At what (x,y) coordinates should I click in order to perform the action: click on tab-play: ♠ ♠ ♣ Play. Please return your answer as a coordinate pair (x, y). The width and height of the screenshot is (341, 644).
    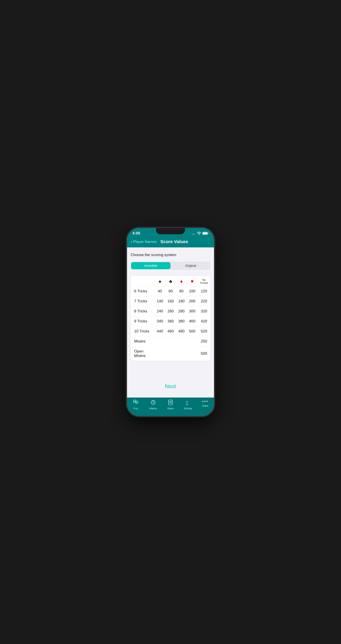
    Looking at the image, I should click on (136, 404).